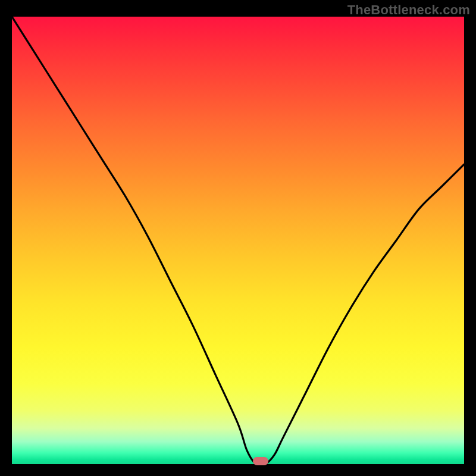 The width and height of the screenshot is (476, 476). Describe the element at coordinates (261, 461) in the screenshot. I see `optimal-point-marker` at that location.